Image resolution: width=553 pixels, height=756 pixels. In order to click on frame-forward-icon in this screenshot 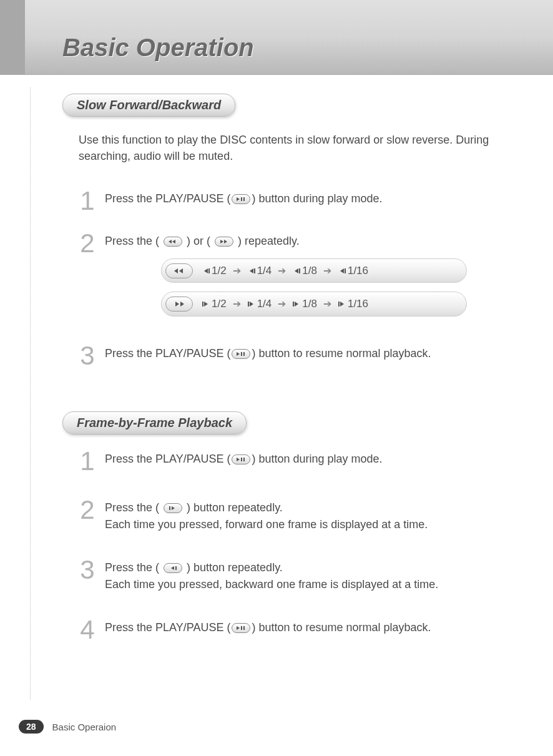, I will do `click(173, 508)`.